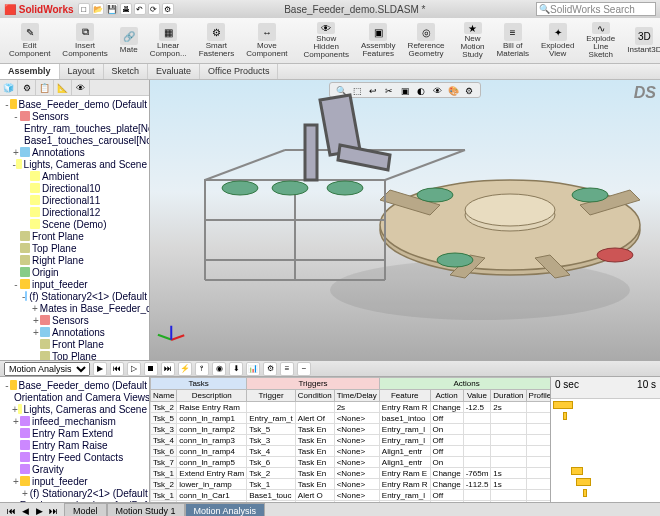  I want to click on new-icon: □, so click(84, 9).